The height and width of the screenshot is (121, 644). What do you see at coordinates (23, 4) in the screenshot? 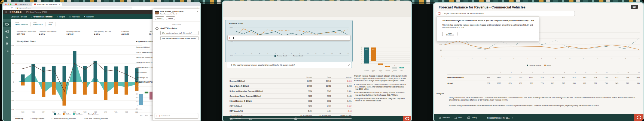
I see `browser-tab: Oracle Fusion✕` at bounding box center [23, 4].